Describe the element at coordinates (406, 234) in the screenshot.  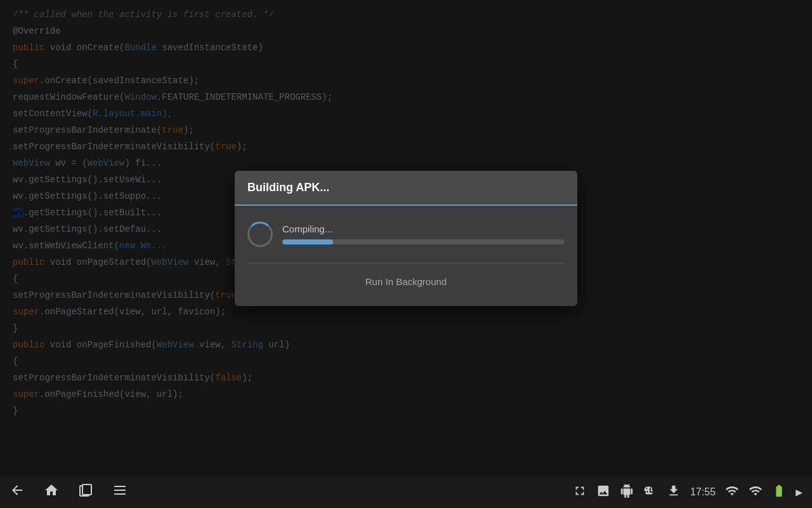
I see `progress-row: Compiling...` at that location.